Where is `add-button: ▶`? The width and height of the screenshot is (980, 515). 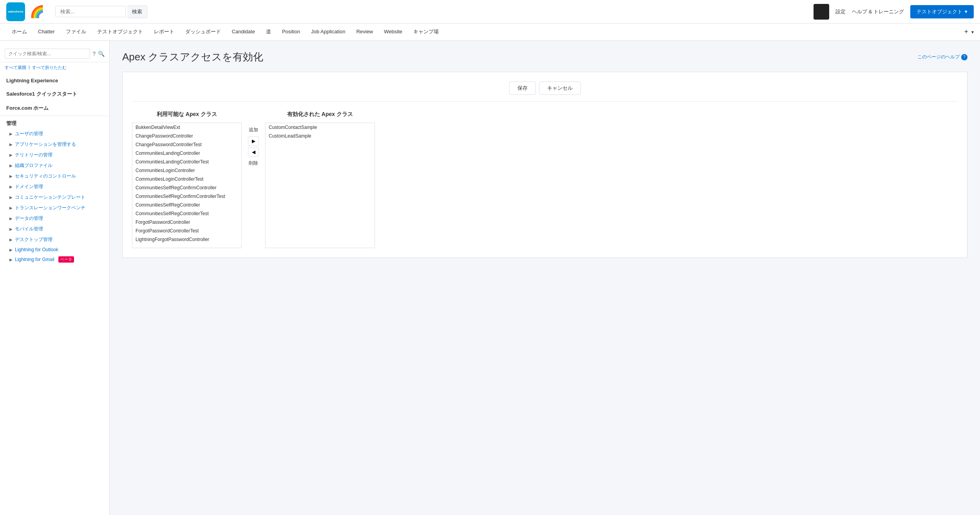
add-button: ▶ is located at coordinates (253, 141).